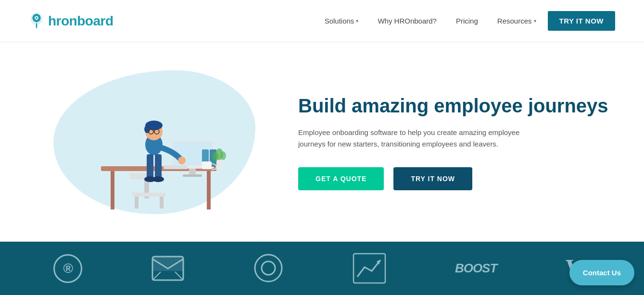 The width and height of the screenshot is (644, 295). Describe the element at coordinates (37, 21) in the screenshot. I see `logo-icon` at that location.